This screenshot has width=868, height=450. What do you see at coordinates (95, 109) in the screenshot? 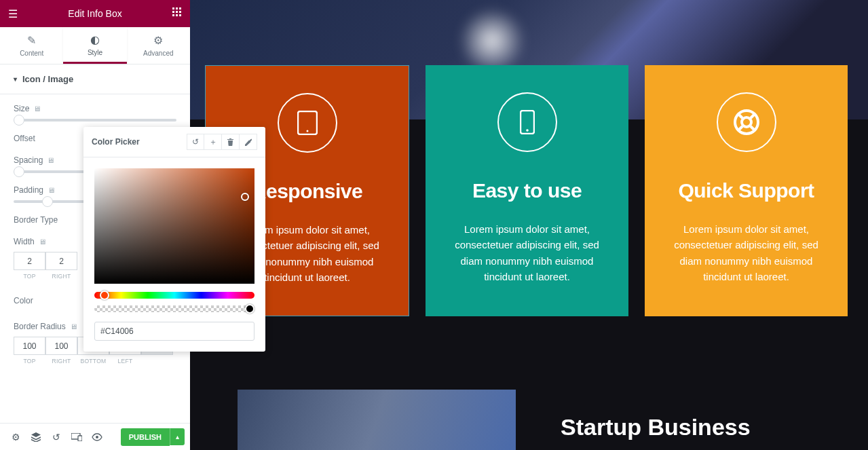
I see `size-label: Size 🖥` at bounding box center [95, 109].